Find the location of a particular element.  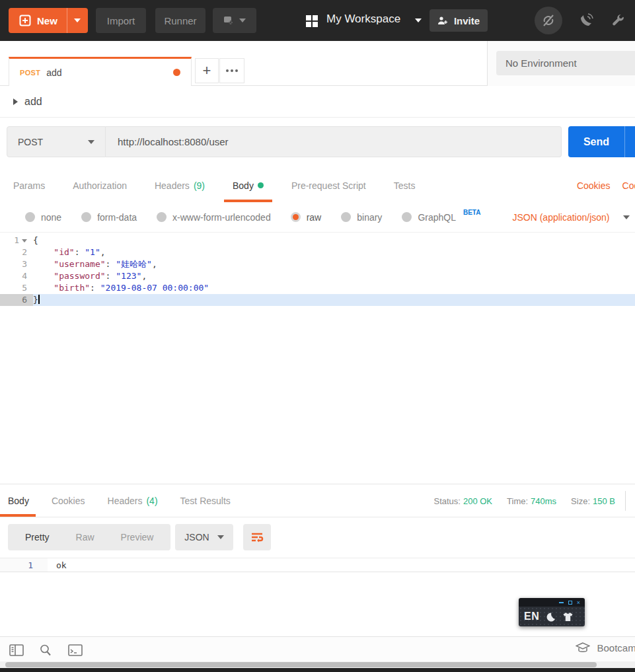

view-mode-raw: Raw is located at coordinates (85, 537).